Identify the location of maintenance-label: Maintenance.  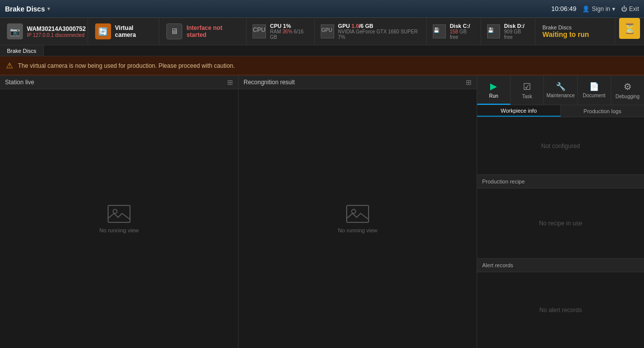
(561, 96).